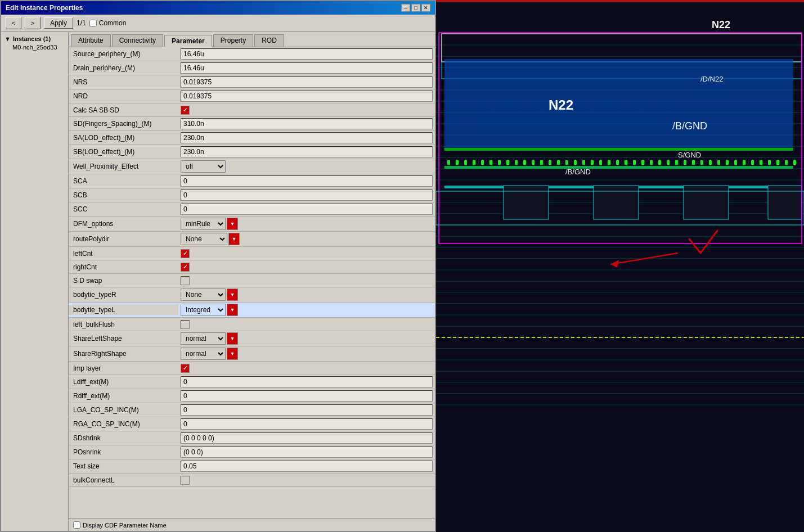 The width and height of the screenshot is (804, 532). Describe the element at coordinates (307, 195) in the screenshot. I see `prop-value-scb` at that location.